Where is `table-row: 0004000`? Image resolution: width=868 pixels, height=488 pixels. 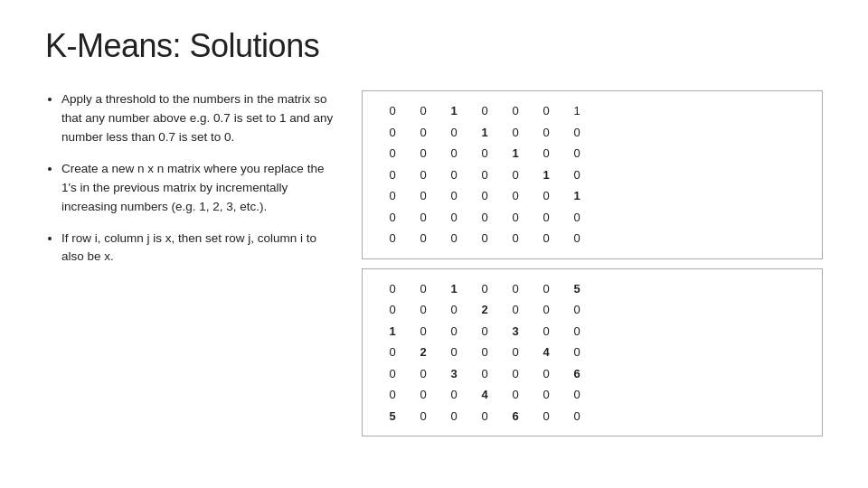
table-row: 0004000 is located at coordinates (485, 395).